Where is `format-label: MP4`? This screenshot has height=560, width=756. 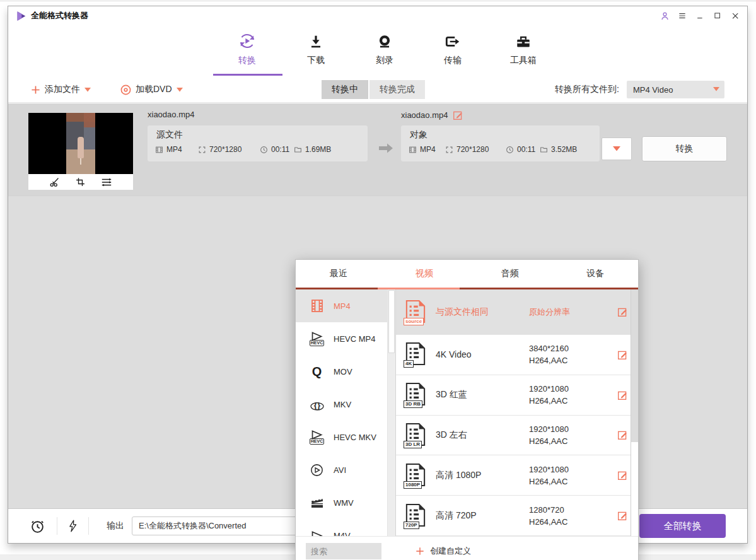 format-label: MP4 is located at coordinates (342, 306).